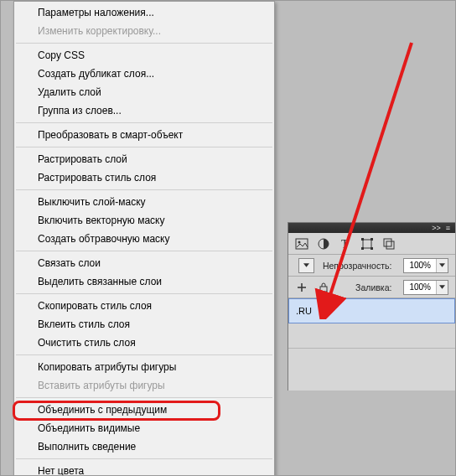 The height and width of the screenshot is (476, 456). Describe the element at coordinates (144, 111) in the screenshot. I see `menu-item: Группа из слоев...` at that location.